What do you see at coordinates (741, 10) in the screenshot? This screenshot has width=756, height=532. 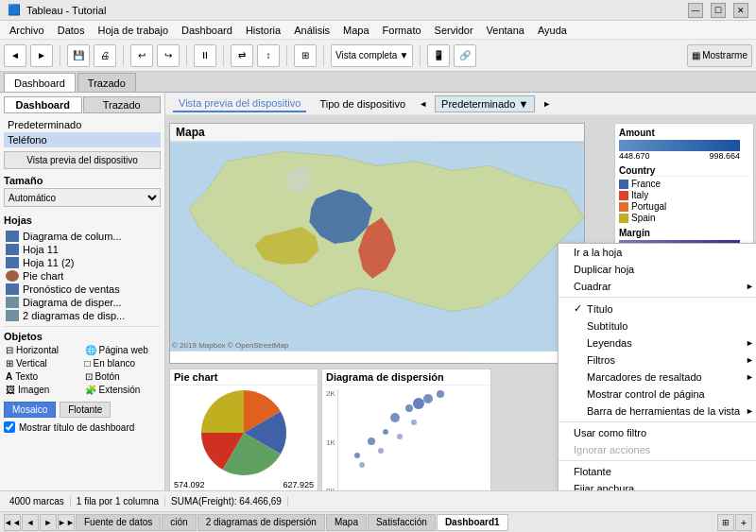 I see `close-button: ✕` at bounding box center [741, 10].